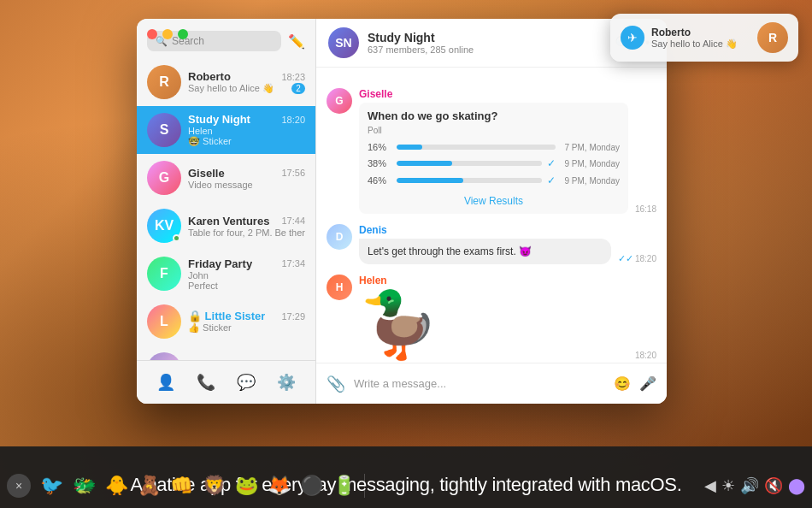 The width and height of the screenshot is (812, 508). Describe the element at coordinates (311, 486) in the screenshot. I see `dock-item-black: ⚫` at that location.